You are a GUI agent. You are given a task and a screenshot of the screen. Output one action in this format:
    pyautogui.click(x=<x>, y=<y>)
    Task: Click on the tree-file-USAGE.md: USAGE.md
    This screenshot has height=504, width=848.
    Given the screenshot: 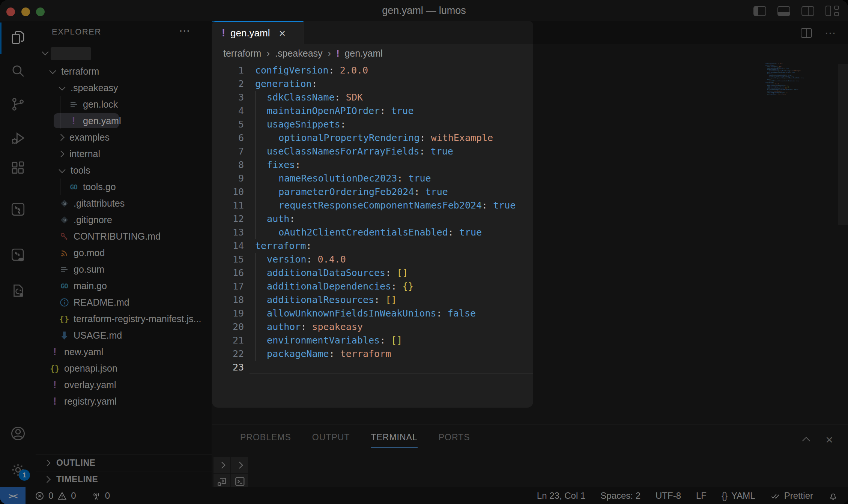 What is the action you would take?
    pyautogui.click(x=124, y=335)
    